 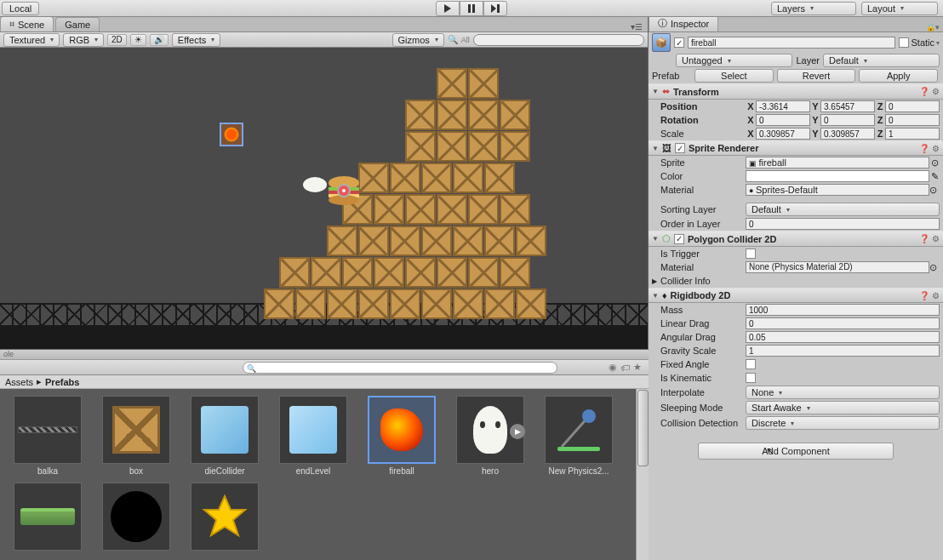 I want to click on breadcrumb-root: Assets, so click(x=19, y=382).